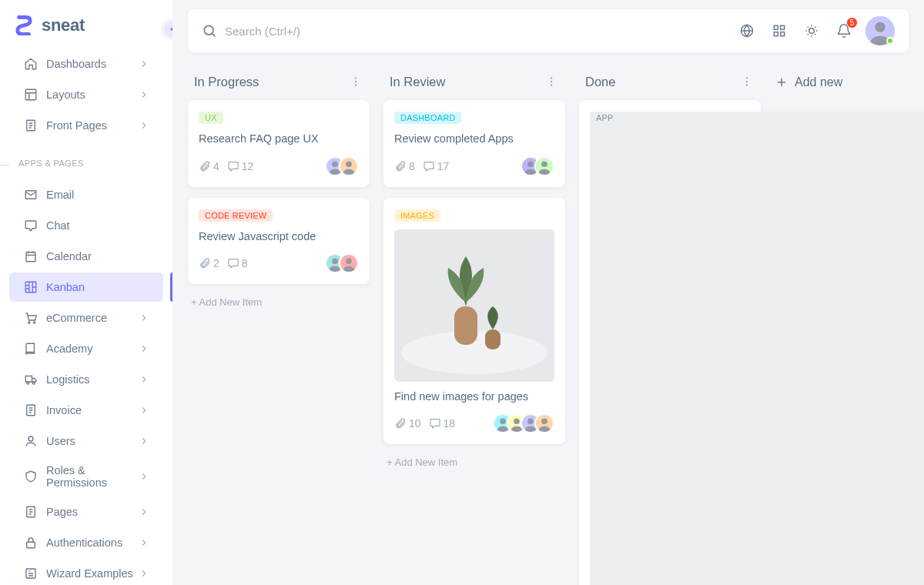 The height and width of the screenshot is (585, 924). Describe the element at coordinates (31, 512) in the screenshot. I see `file-icon` at that location.